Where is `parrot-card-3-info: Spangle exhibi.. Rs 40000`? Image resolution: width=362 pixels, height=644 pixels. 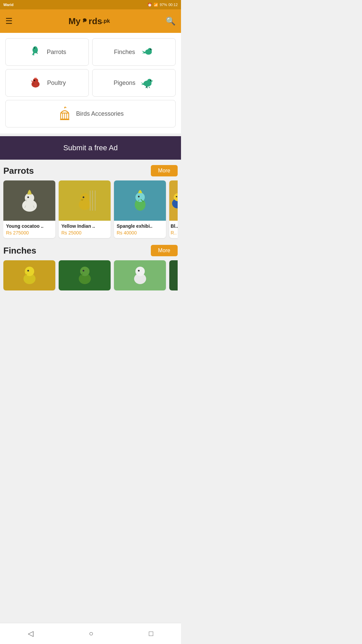
parrot-card-3-info: Spangle exhibi.. Rs 40000 is located at coordinates (140, 229).